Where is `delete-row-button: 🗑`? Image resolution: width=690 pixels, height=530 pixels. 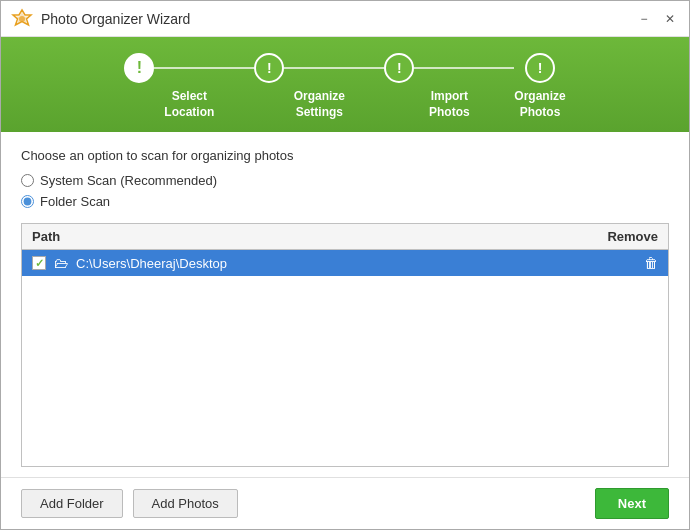
delete-row-button: 🗑 is located at coordinates (628, 263).